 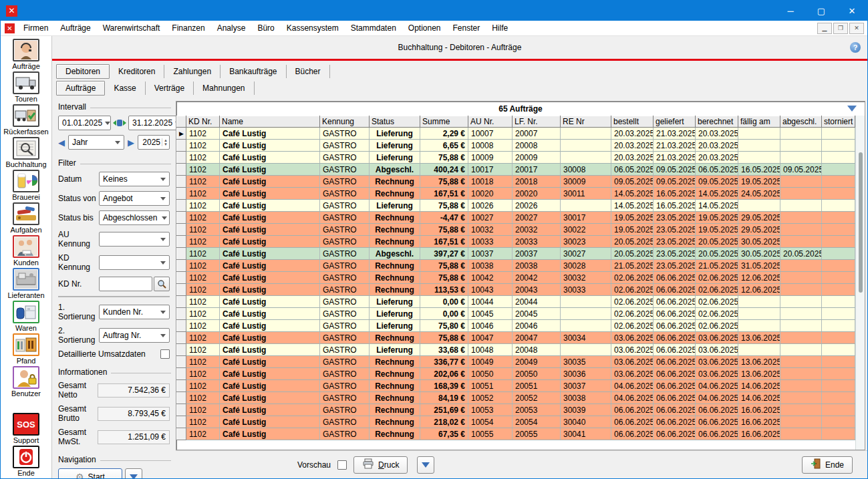 I want to click on date-from-combo: 01.01.2025, so click(x=84, y=123).